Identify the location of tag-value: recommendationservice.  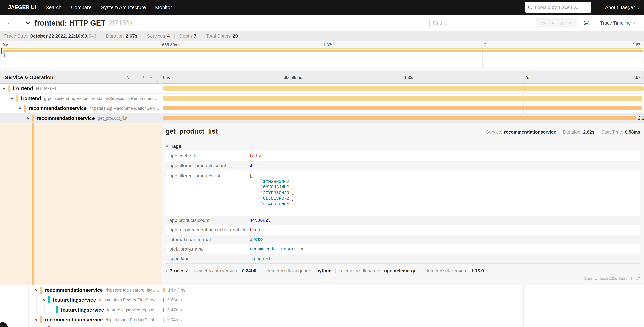
(279, 249).